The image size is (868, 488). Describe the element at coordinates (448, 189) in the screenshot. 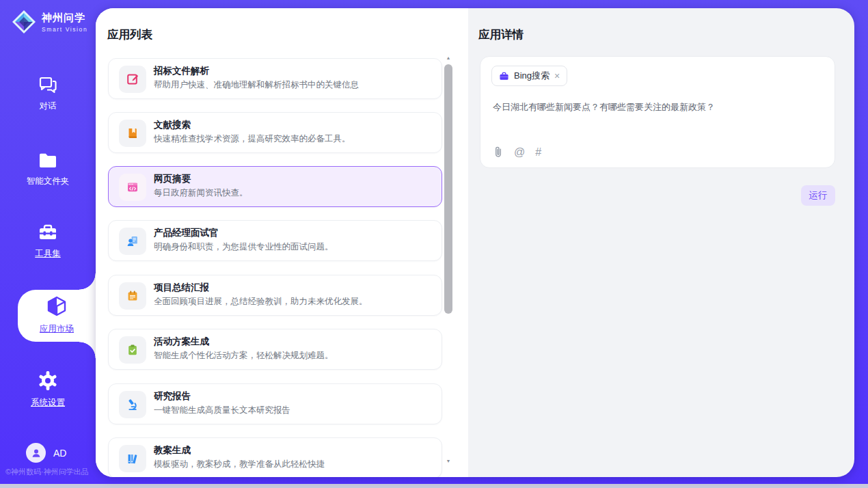

I see `scrollbar-thumb` at that location.